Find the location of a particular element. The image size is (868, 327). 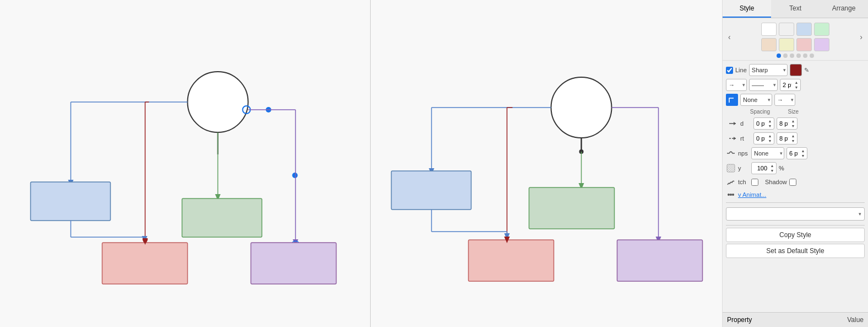

sketch-icon is located at coordinates (731, 182).